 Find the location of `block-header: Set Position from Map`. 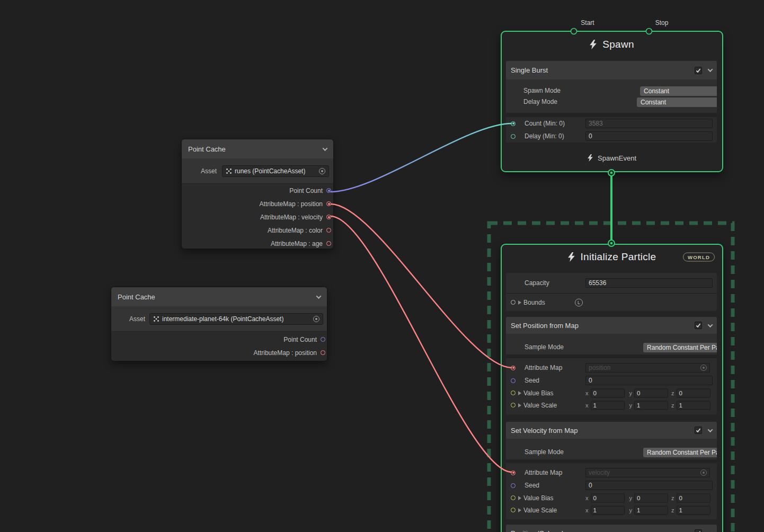

block-header: Set Position from Map is located at coordinates (611, 325).